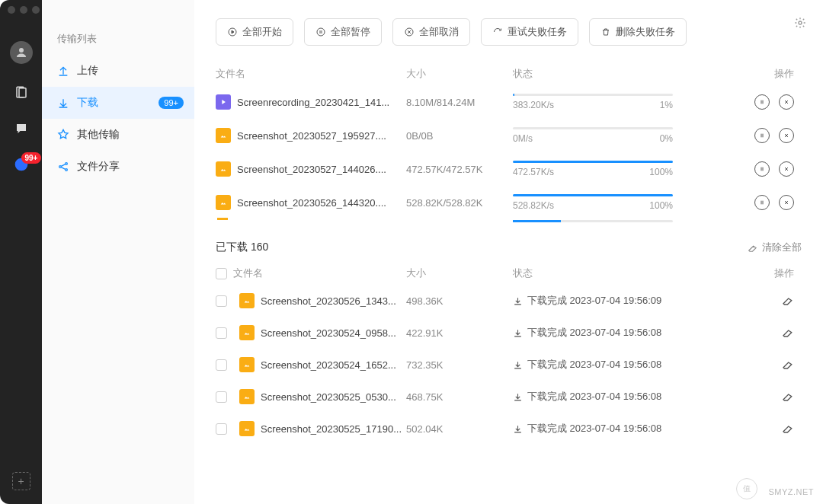 This screenshot has width=823, height=504. Describe the element at coordinates (774, 247) in the screenshot. I see `clear-all-button: 清除全部` at that location.